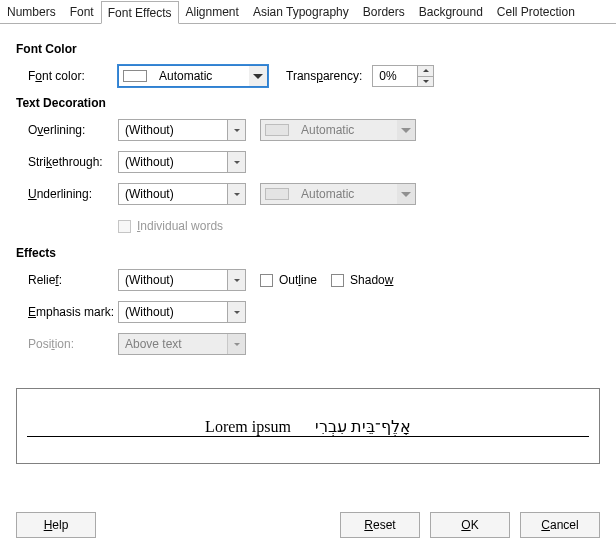  What do you see at coordinates (277, 194) in the screenshot?
I see `underlining-color-swatch` at bounding box center [277, 194].